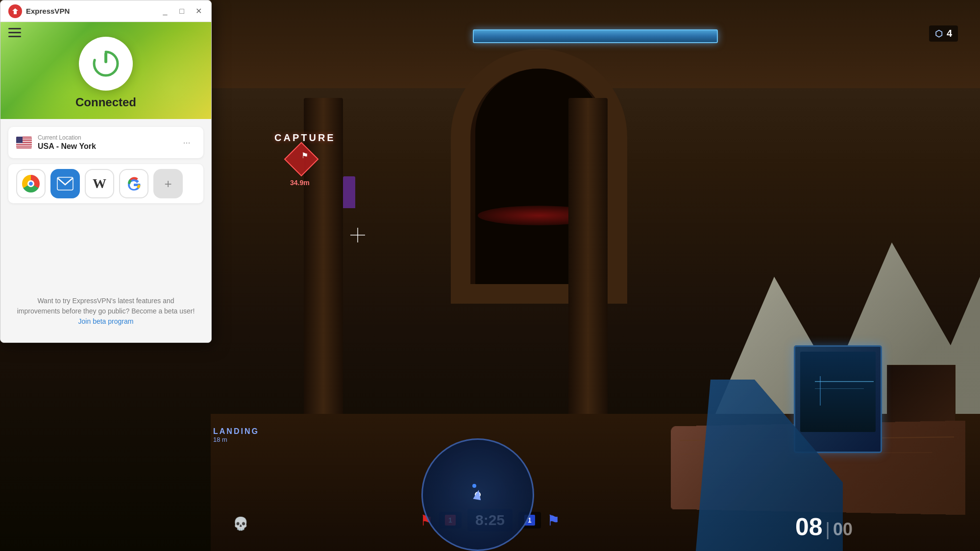 The image size is (980, 551). Describe the element at coordinates (168, 184) in the screenshot. I see `add-icon-label: +` at that location.